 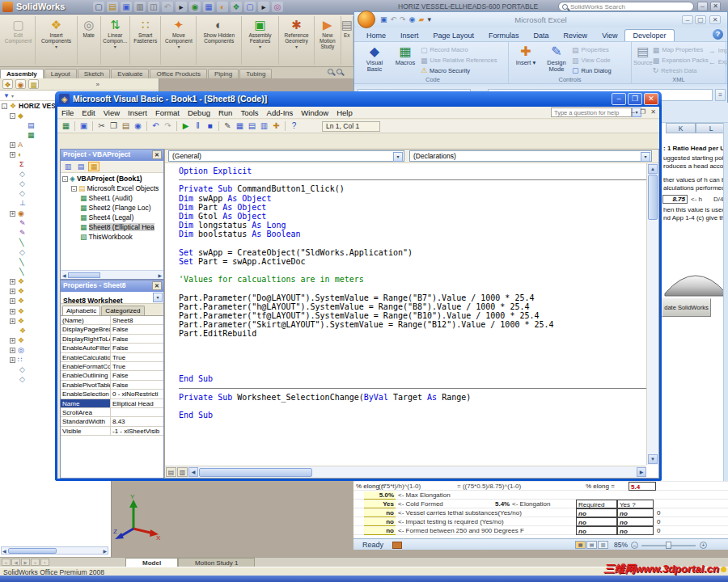 I want to click on vba-titlebar: ◈ Microsoft Visual Basic - Book1 - [Shee…, so click(x=358, y=99).